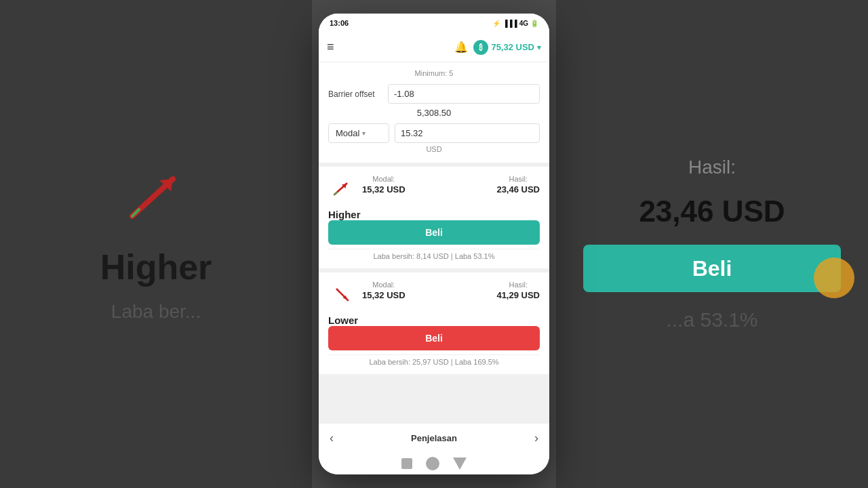  What do you see at coordinates (434, 320) in the screenshot?
I see `lower-trade-name: Lower` at bounding box center [434, 320].